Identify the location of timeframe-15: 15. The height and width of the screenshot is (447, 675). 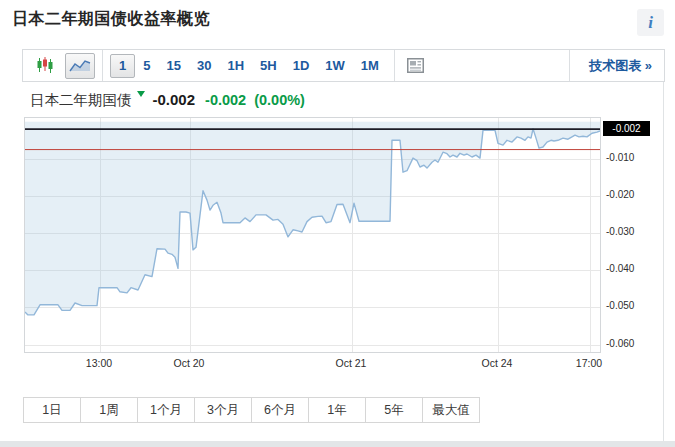
(173, 66).